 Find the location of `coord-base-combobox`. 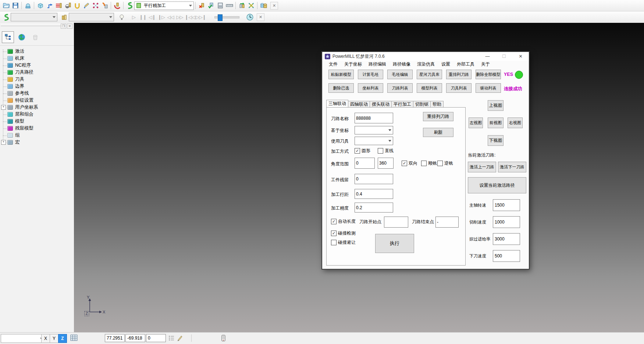

coord-base-combobox is located at coordinates (374, 130).